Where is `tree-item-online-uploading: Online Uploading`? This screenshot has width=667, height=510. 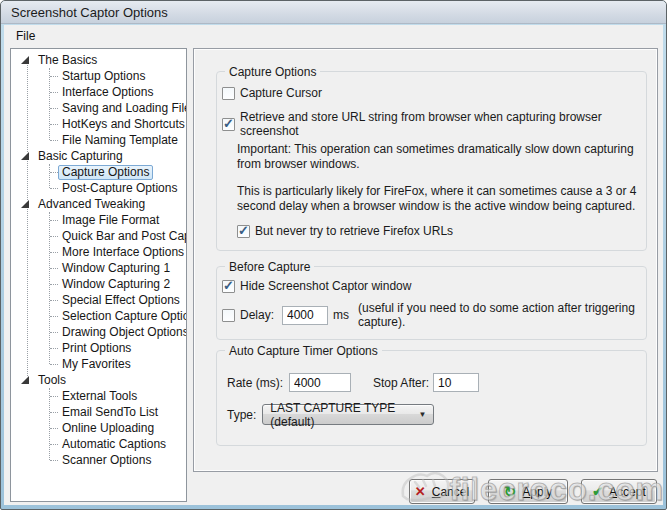 tree-item-online-uploading: Online Uploading is located at coordinates (98, 428).